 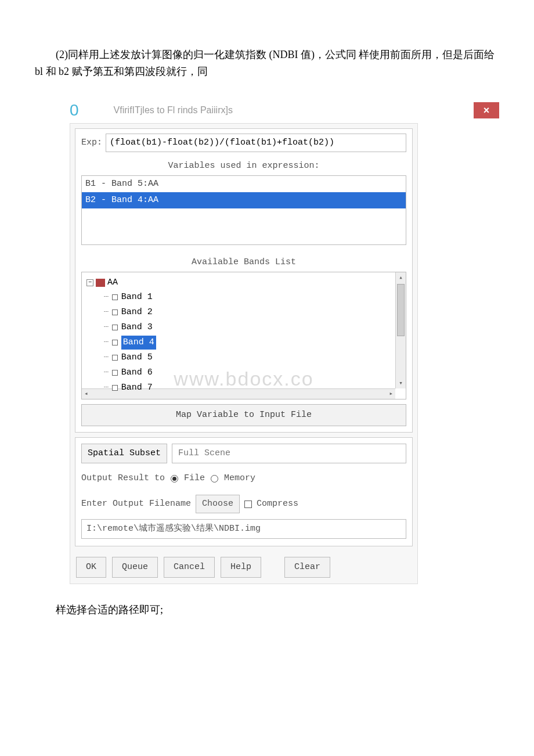 I want to click on memory-radio, so click(x=215, y=478).